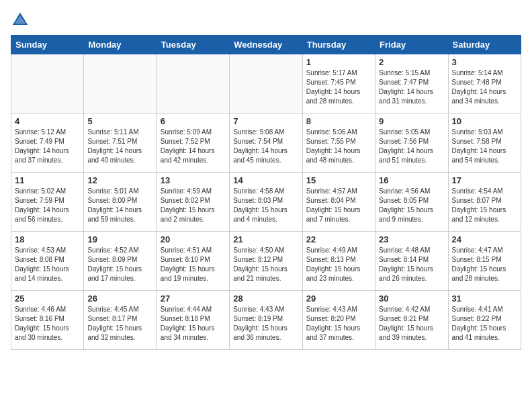 The image size is (532, 411). What do you see at coordinates (339, 265) in the screenshot?
I see `day-info: Sunrise: 4:49 AM Sunset: 8:13 PM Dayligh…` at bounding box center [339, 265].